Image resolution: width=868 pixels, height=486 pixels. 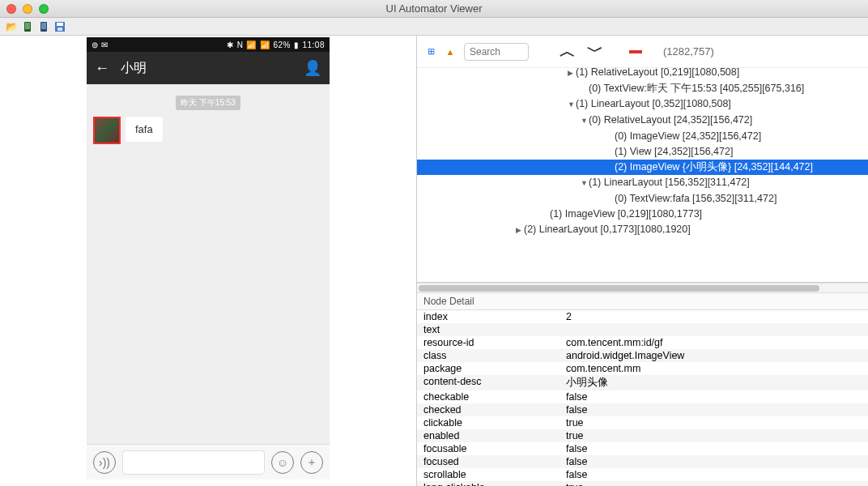 I want to click on detail-key: clickable, so click(x=488, y=423).